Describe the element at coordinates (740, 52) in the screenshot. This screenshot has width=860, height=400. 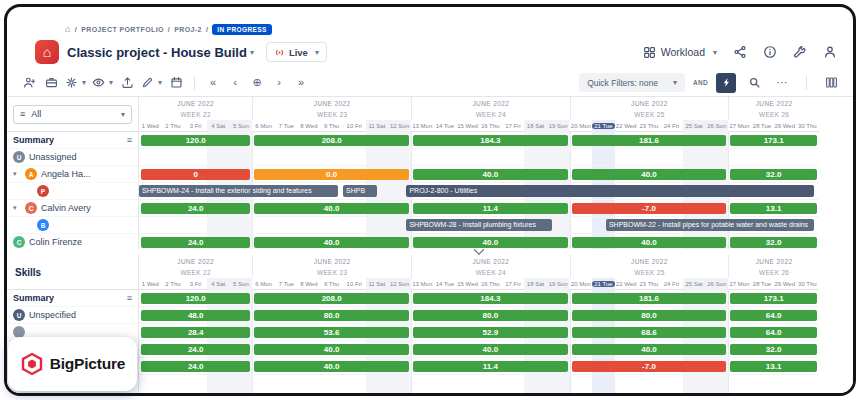
I see `share-button` at that location.